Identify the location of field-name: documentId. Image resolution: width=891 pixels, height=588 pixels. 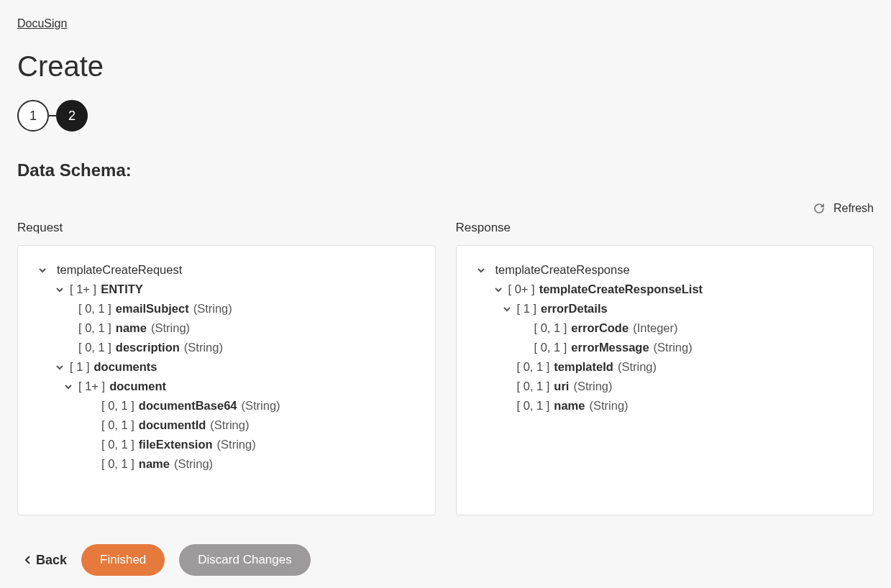
(173, 426).